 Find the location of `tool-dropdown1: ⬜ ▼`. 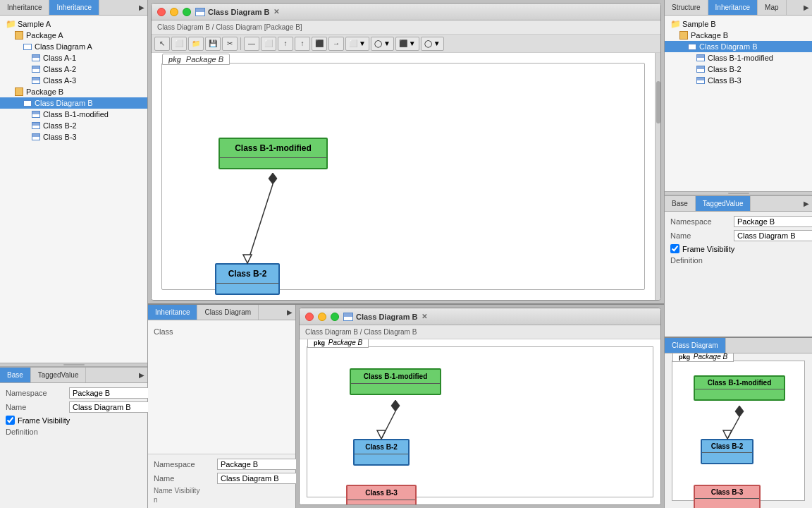

tool-dropdown1: ⬜ ▼ is located at coordinates (357, 44).